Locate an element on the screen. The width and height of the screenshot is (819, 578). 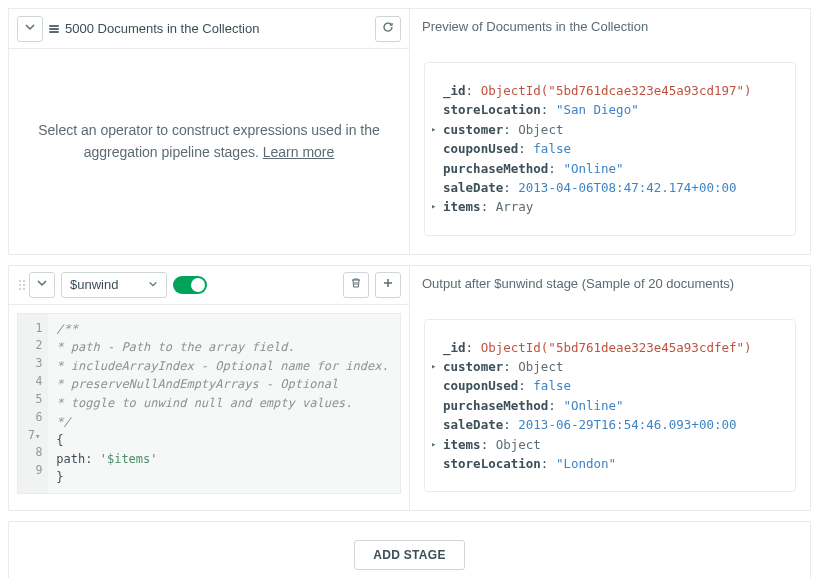
doc-field-expandable: items: Object is located at coordinates (612, 444).